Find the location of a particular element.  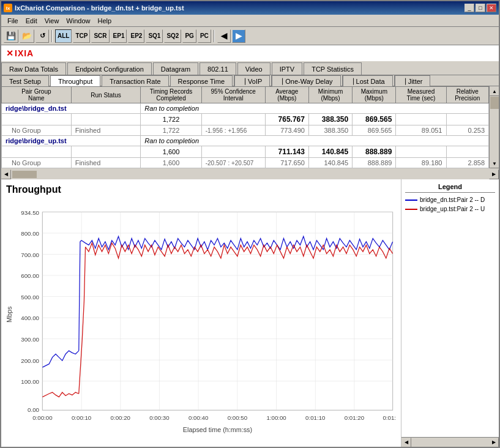

sum-time is located at coordinates (421, 120).